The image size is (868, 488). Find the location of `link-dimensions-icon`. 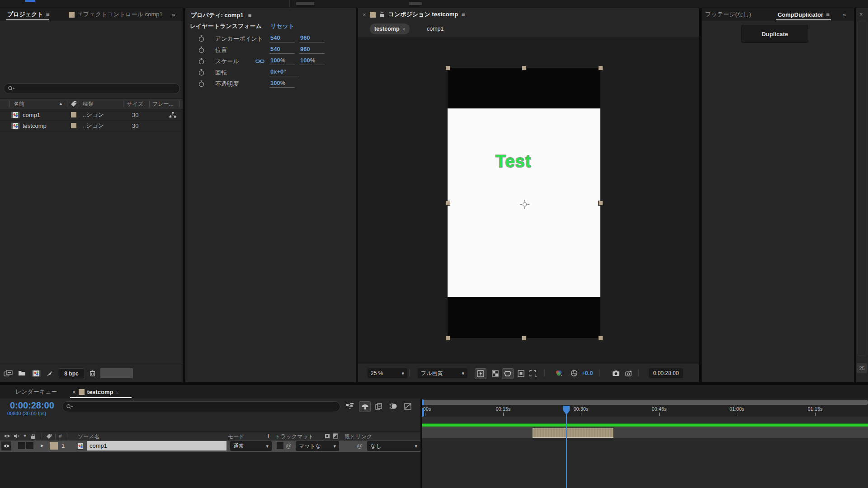

link-dimensions-icon is located at coordinates (260, 61).